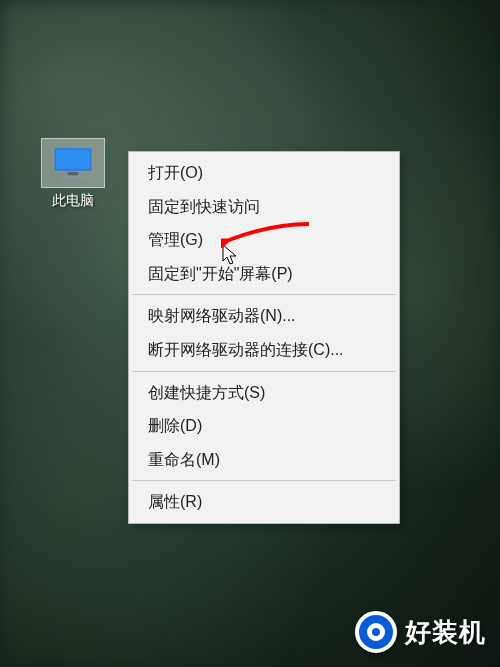  Describe the element at coordinates (264, 316) in the screenshot. I see `menu-item-map-network-drive: 映射网络驱动器(N)...` at that location.